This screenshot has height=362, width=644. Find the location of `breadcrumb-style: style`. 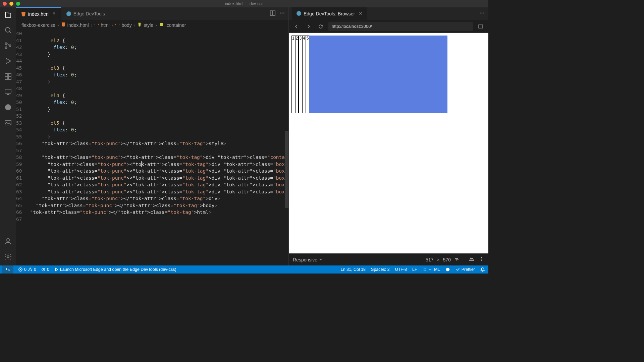

breadcrumb-style: style is located at coordinates (145, 25).